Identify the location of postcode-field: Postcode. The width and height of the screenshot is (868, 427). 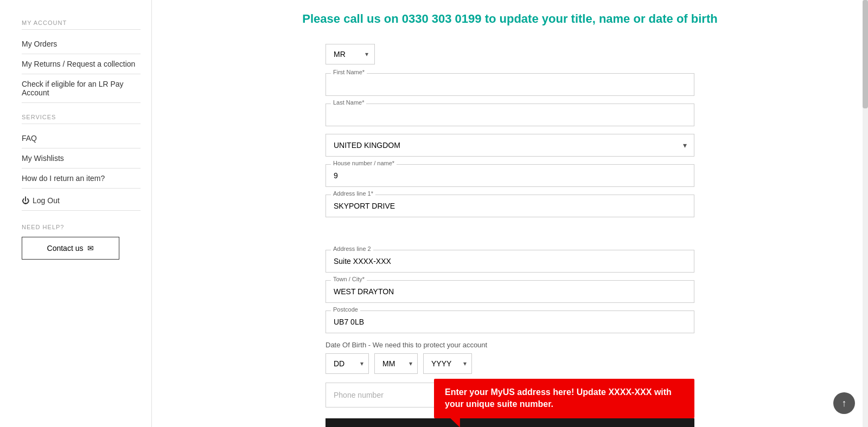
(510, 322).